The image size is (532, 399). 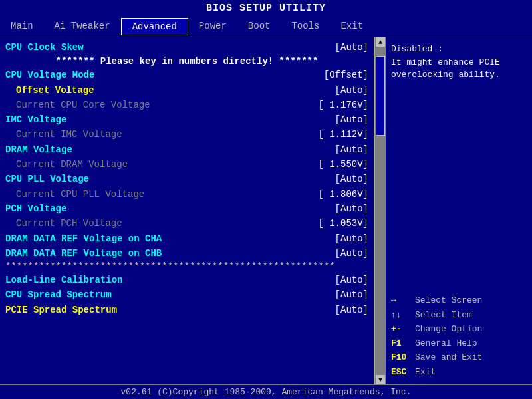 What do you see at coordinates (343, 194) in the screenshot?
I see `setting-value: [ 1.806V]` at bounding box center [343, 194].